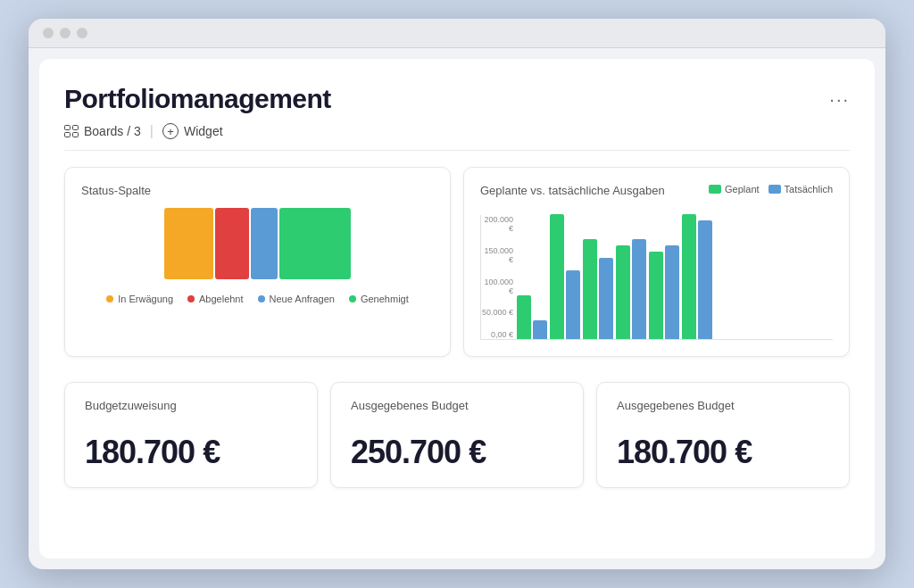  What do you see at coordinates (191, 435) in the screenshot?
I see `stat-card-0: Budgetzuweisung 180.700 €` at bounding box center [191, 435].